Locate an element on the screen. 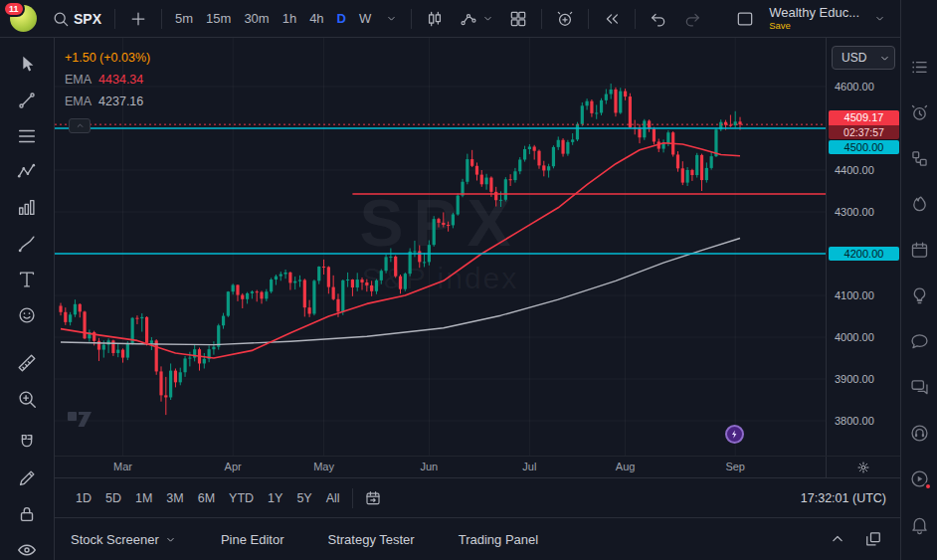  range-ytd: YTD is located at coordinates (241, 498).